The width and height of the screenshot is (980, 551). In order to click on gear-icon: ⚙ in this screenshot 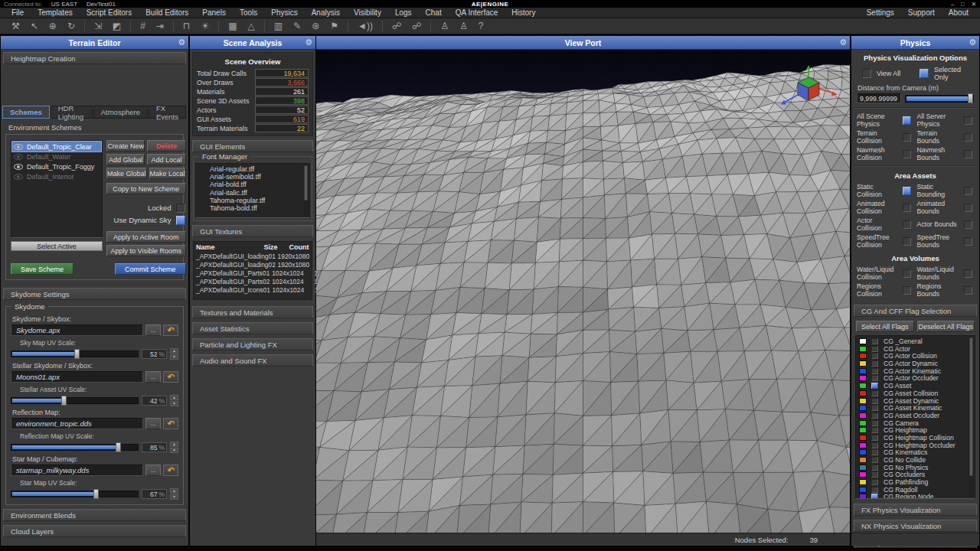, I will do `click(972, 43)`.